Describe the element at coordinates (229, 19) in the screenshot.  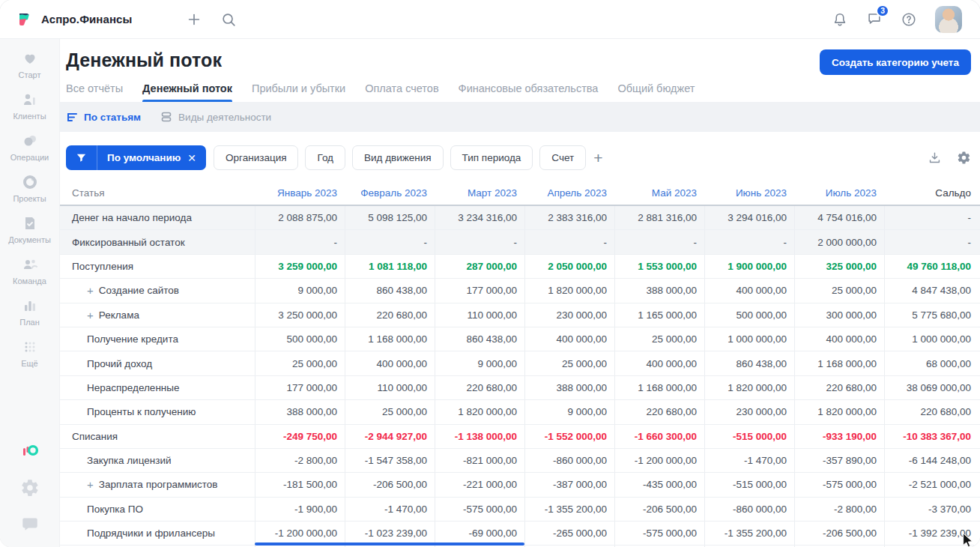
I see `search-icon` at that location.